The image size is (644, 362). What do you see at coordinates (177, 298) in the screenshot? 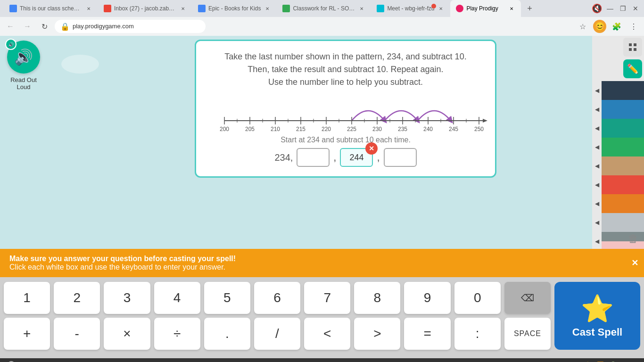
I see `key-4: 4` at bounding box center [177, 298].